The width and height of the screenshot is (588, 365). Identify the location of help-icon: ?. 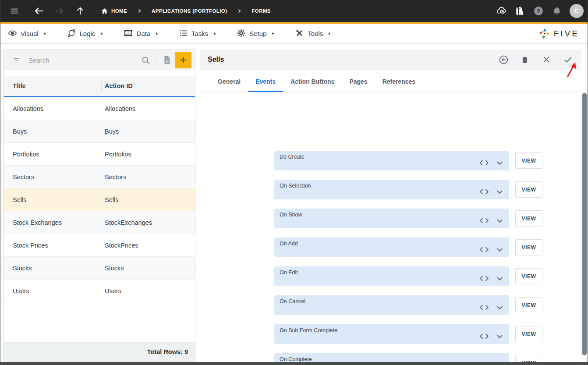
(538, 11).